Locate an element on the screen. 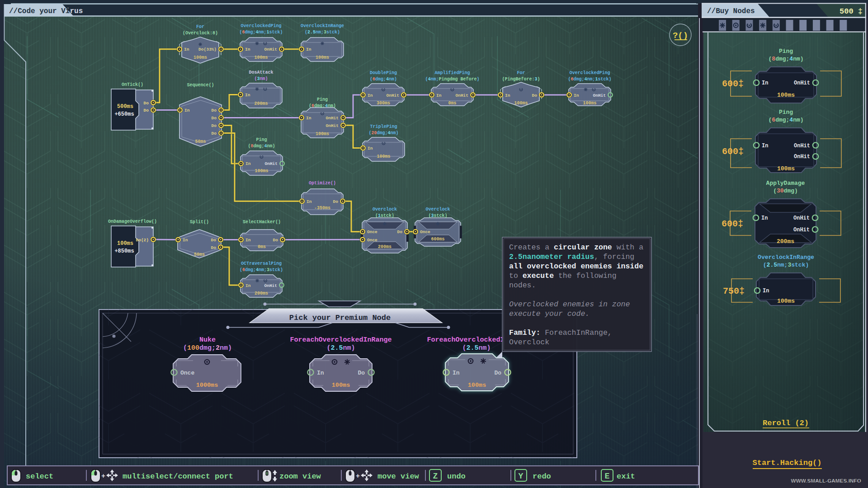 The image size is (868, 488). svg-text: Overclocked enemies in zone is located at coordinates (570, 305).